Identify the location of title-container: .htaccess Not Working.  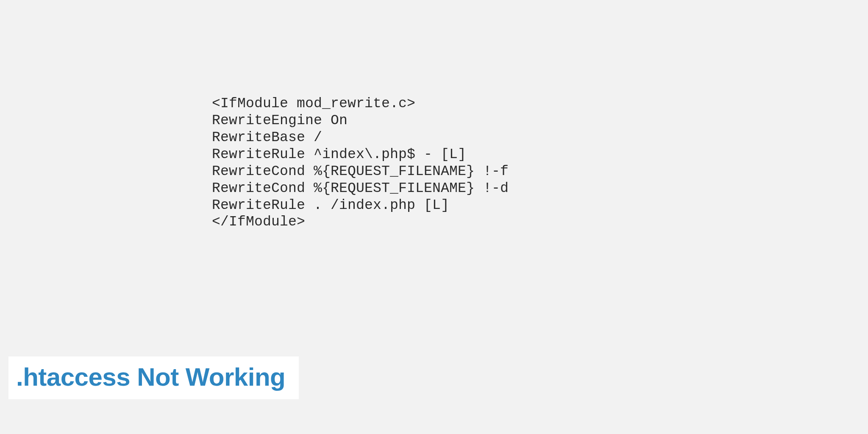
(153, 378).